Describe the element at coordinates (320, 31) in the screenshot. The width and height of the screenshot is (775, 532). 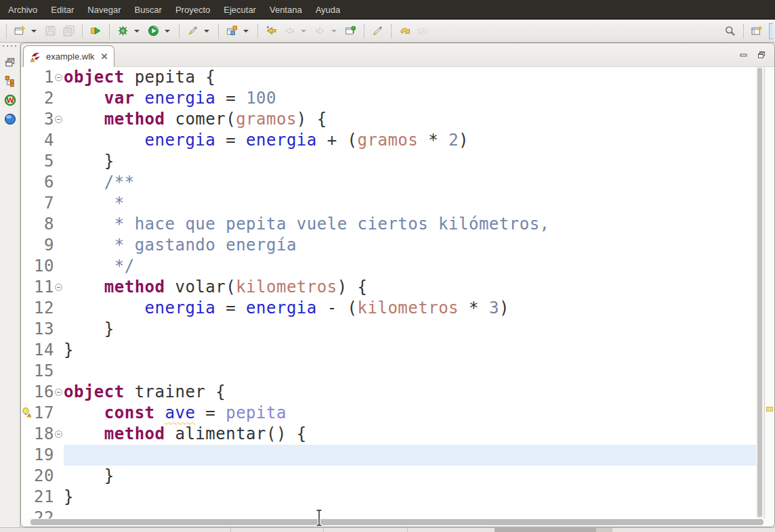
I see `forward-button` at that location.